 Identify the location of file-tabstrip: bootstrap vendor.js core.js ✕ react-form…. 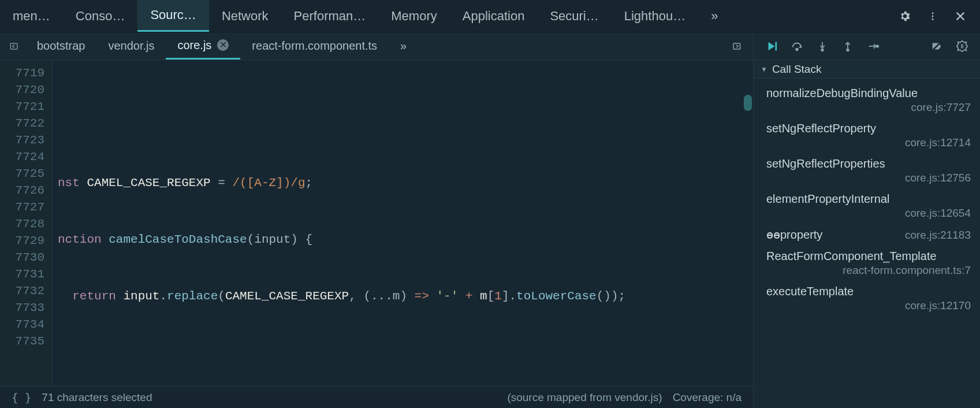
(377, 46).